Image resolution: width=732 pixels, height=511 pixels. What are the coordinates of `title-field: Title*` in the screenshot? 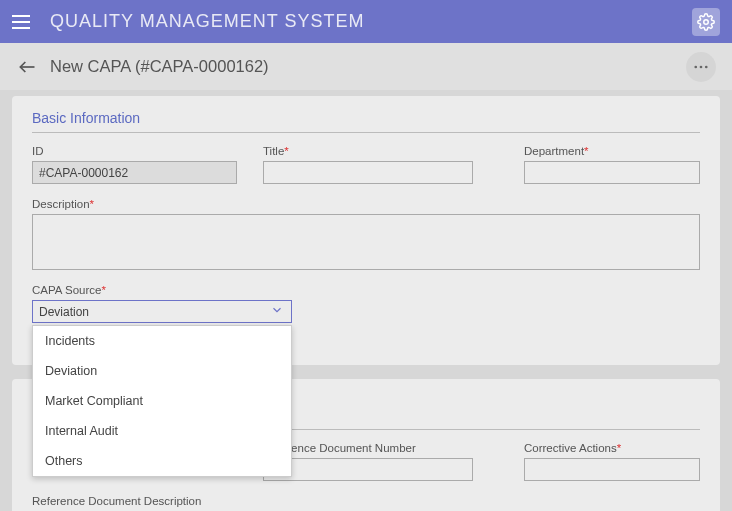 It's located at (368, 164).